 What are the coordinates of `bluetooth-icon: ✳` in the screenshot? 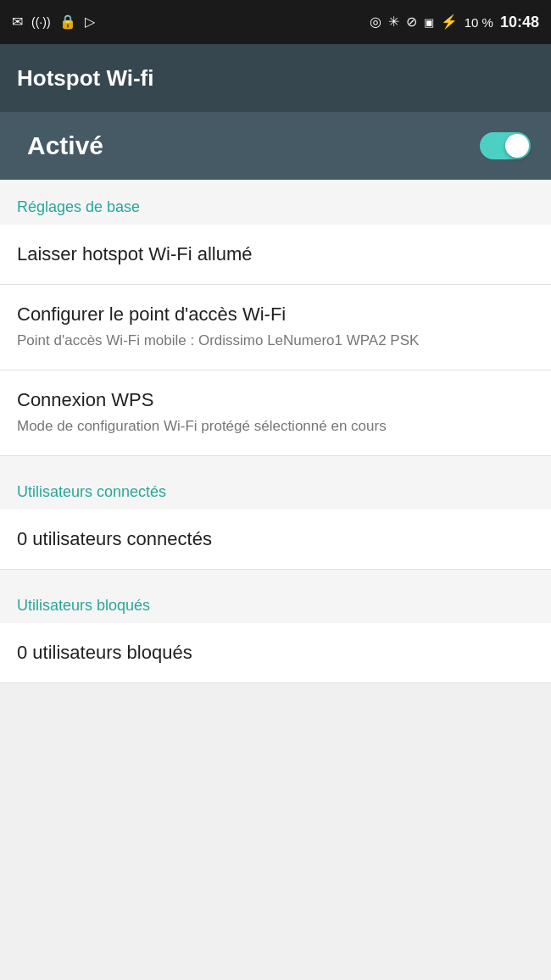 It's located at (393, 22).